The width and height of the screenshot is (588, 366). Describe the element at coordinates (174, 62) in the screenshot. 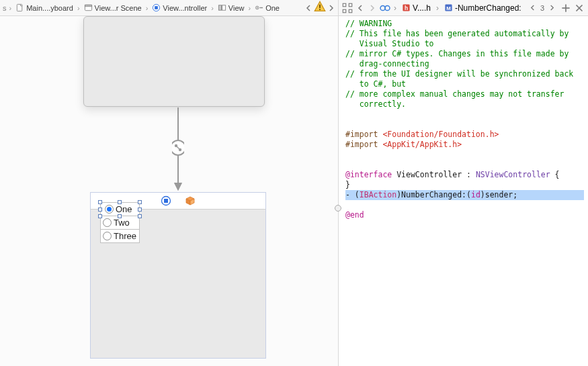

I see `top-window-card` at that location.